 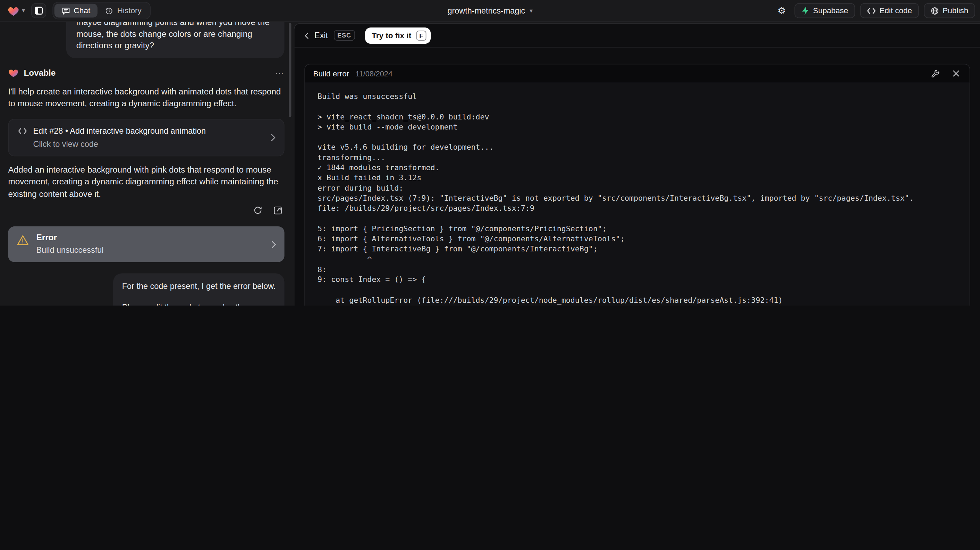 What do you see at coordinates (199, 289) in the screenshot?
I see `user-message: For the code present, I get the error be…` at bounding box center [199, 289].